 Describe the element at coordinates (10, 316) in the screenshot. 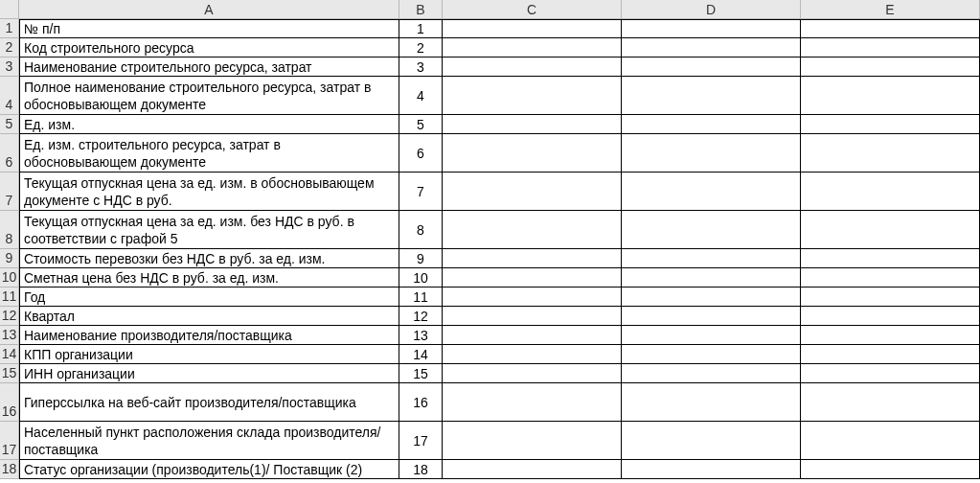

I see `row-header: 12` at that location.